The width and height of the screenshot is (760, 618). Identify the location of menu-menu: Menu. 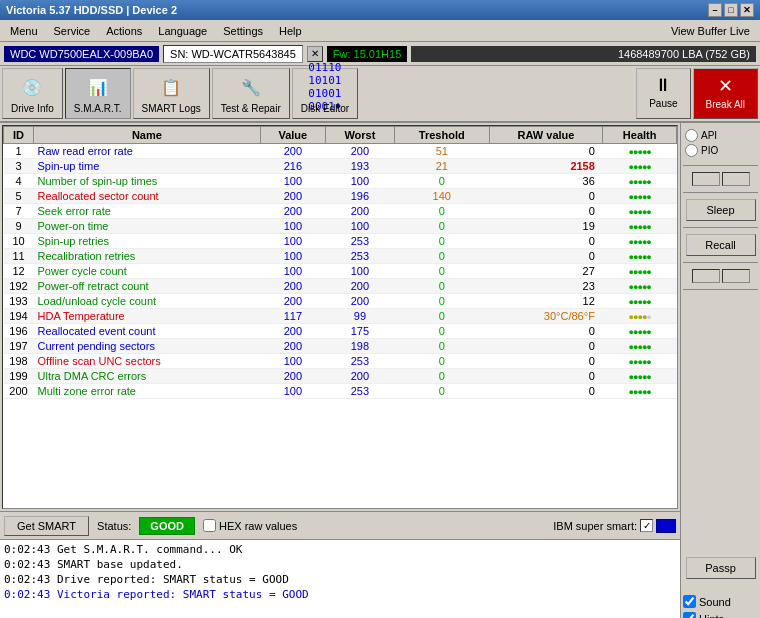
(24, 31).